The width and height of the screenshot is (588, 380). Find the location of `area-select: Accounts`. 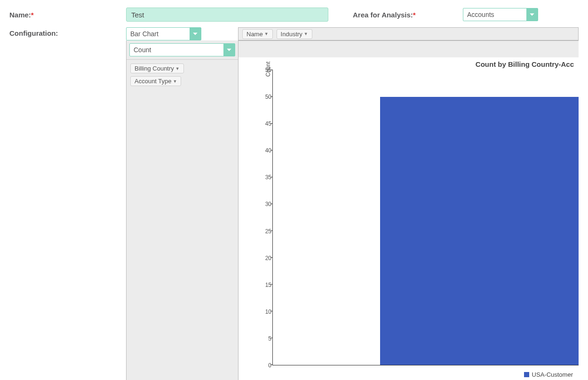

area-select: Accounts is located at coordinates (501, 15).